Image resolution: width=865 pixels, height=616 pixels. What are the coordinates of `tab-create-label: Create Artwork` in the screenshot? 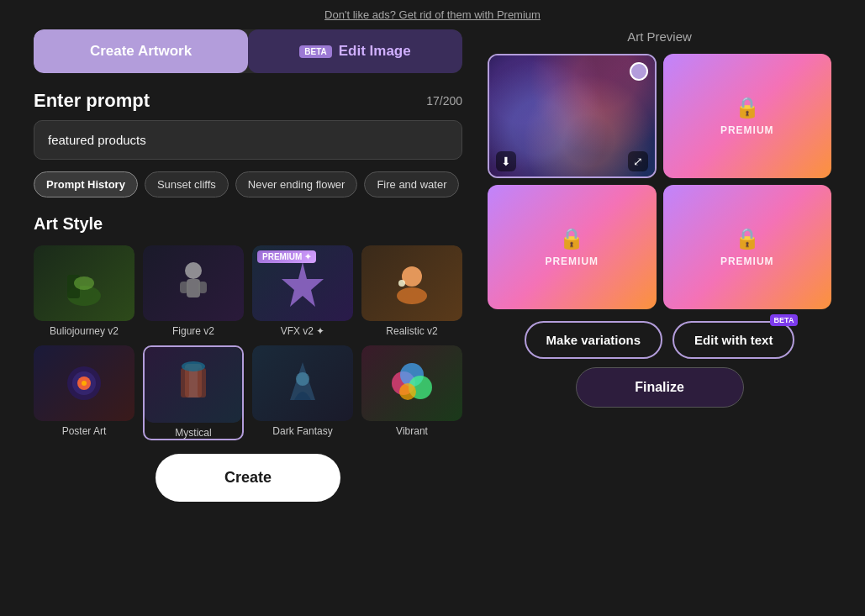 It's located at (141, 50).